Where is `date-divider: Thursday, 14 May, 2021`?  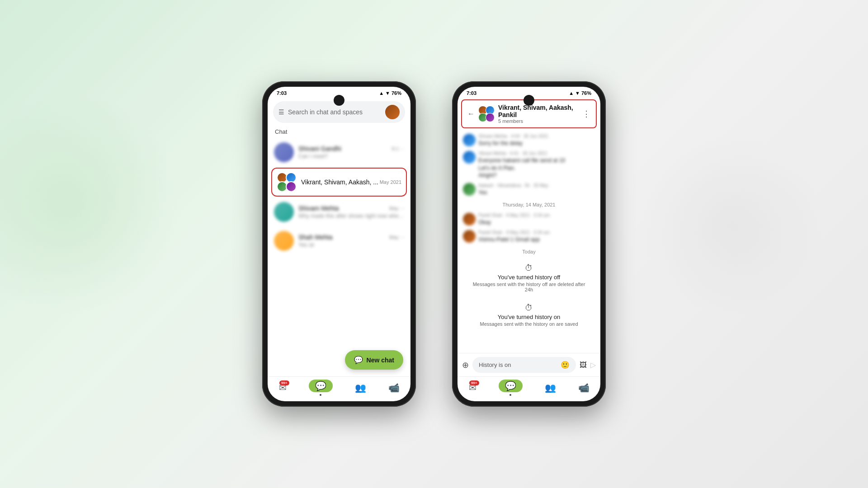 date-divider: Thursday, 14 May, 2021 is located at coordinates (529, 205).